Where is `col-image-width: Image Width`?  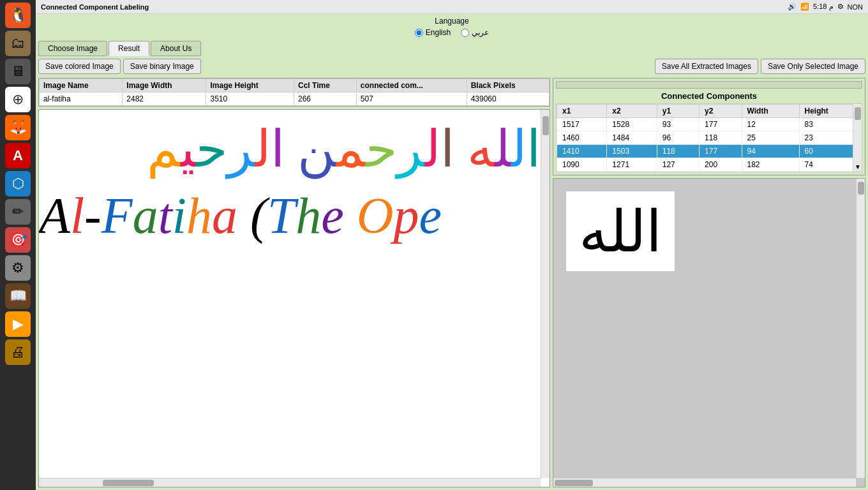 col-image-width: Image Width is located at coordinates (165, 85).